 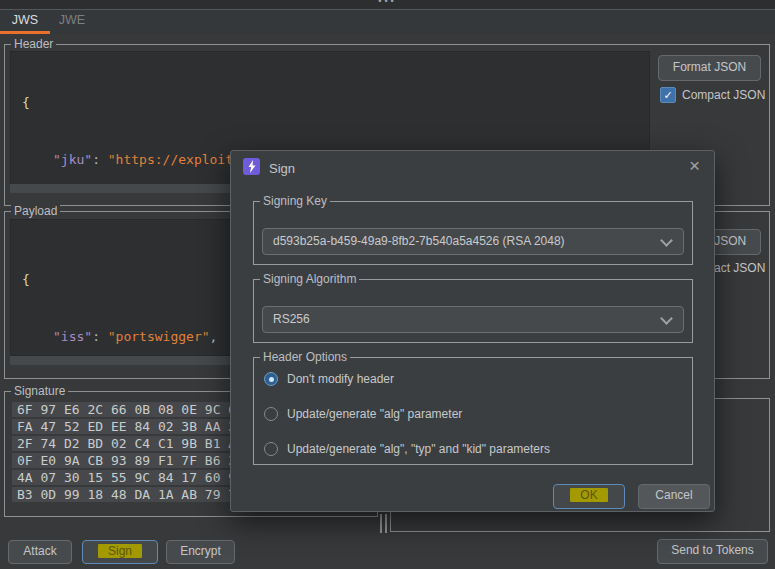 I want to click on header-group-label: Header, so click(x=34, y=44).